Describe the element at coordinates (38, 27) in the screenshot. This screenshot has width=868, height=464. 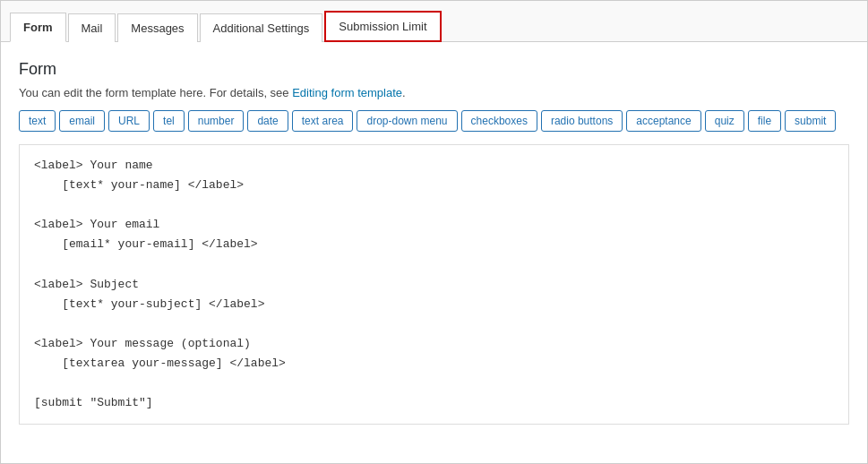
I see `tab-form: Form` at that location.